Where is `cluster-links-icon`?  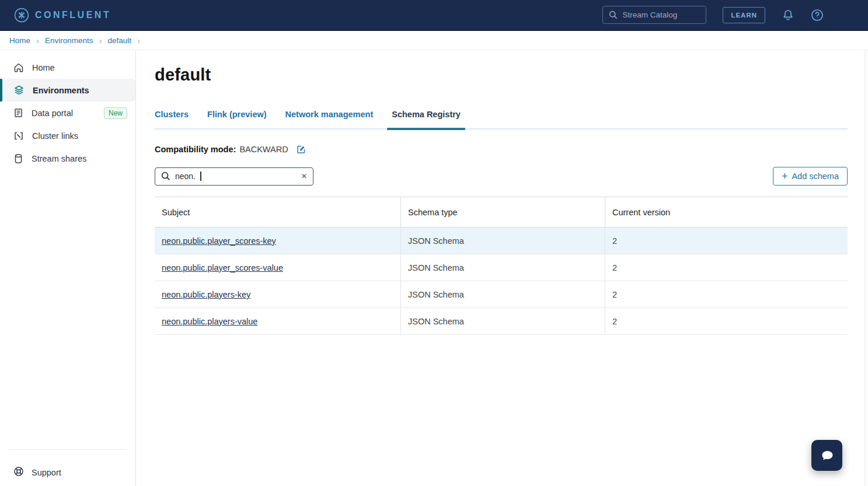 cluster-links-icon is located at coordinates (19, 136).